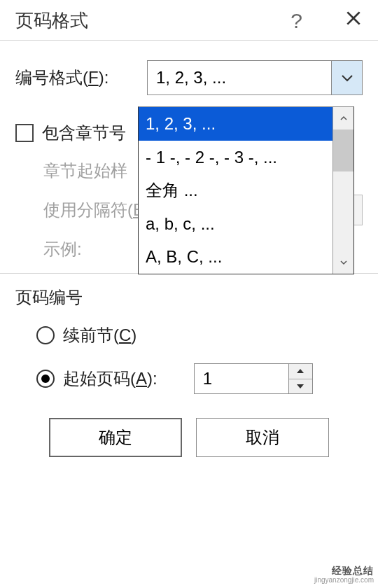 The image size is (378, 588). What do you see at coordinates (235, 124) in the screenshot?
I see `dropdown-option: 1, 2, 3, ...` at bounding box center [235, 124].